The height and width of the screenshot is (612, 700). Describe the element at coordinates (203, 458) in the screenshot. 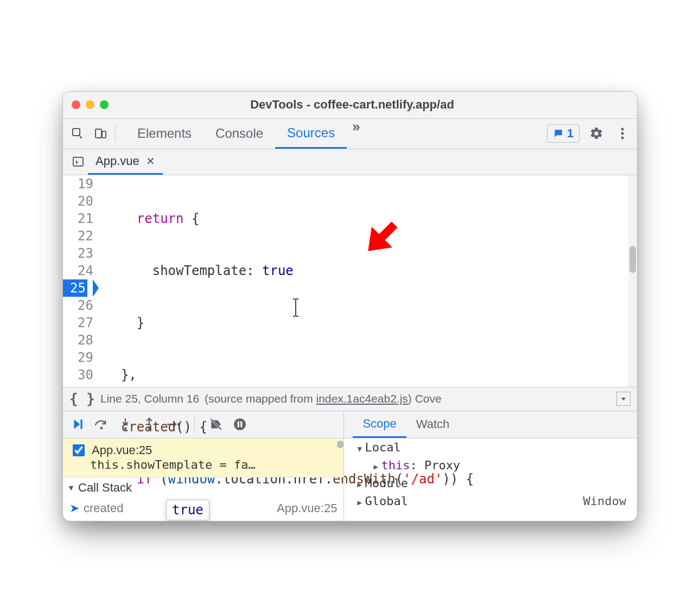

I see `breakpoint-item: App.vue:25 this.showTemplate = fa…` at that location.